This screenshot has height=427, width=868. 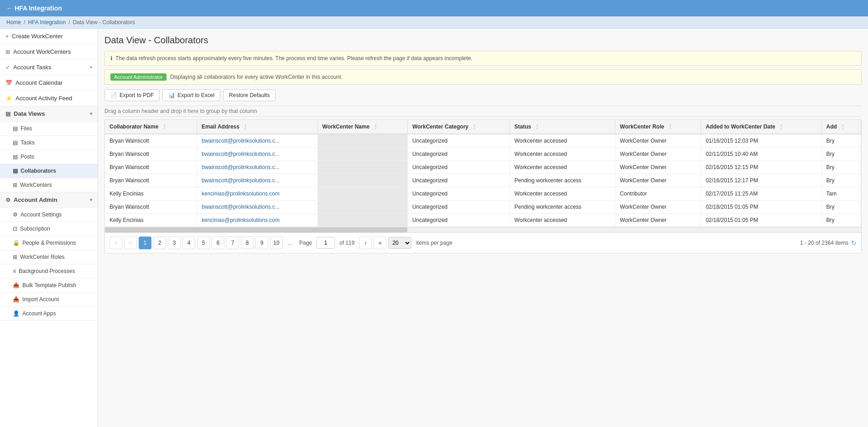 I want to click on file-icon: ▤, so click(x=16, y=129).